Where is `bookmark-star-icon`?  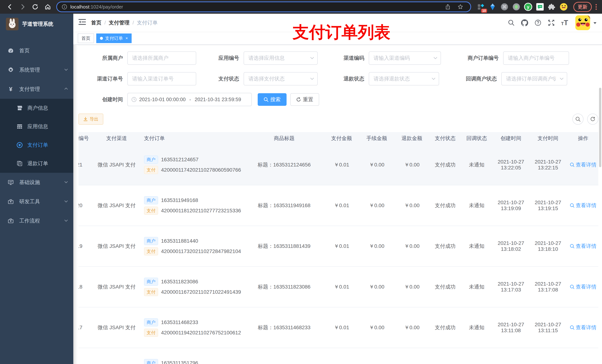
bookmark-star-icon is located at coordinates (460, 7).